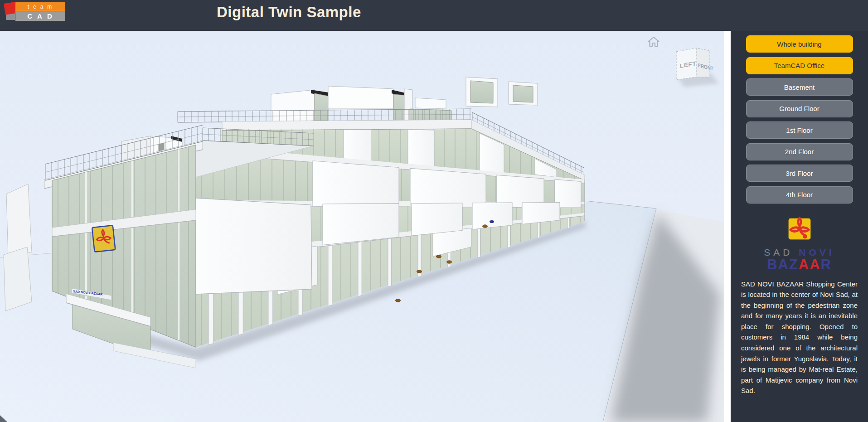  What do you see at coordinates (698, 68) in the screenshot?
I see `view-cube: LEFT FRONT` at bounding box center [698, 68].